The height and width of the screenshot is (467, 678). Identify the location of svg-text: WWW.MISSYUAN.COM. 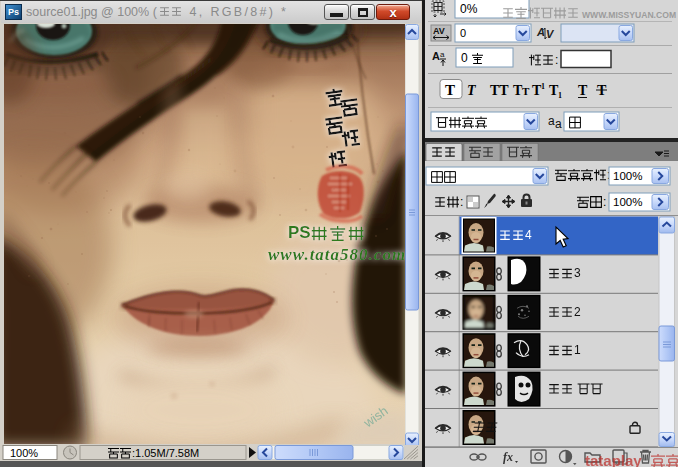
(629, 15).